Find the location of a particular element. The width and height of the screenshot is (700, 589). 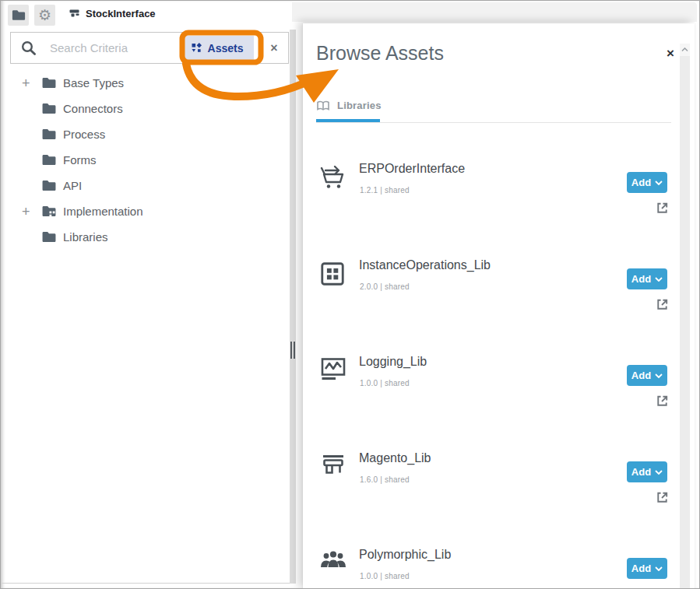

search-input is located at coordinates (109, 48).